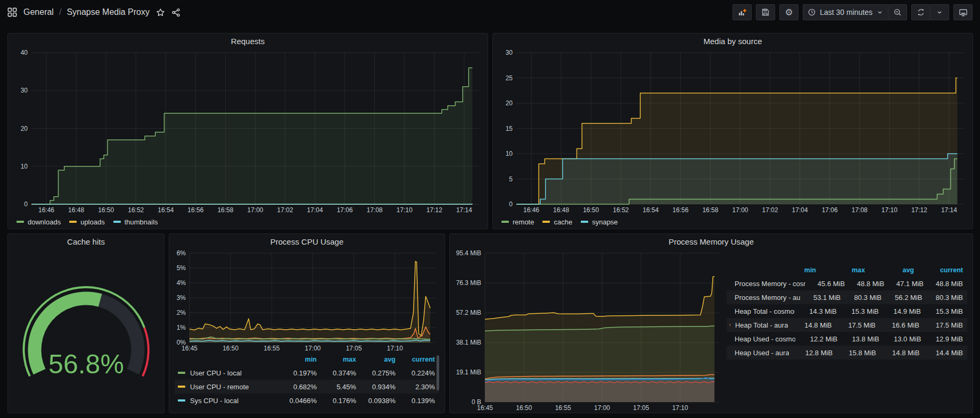 The width and height of the screenshot is (980, 418). Describe the element at coordinates (136, 222) in the screenshot. I see `legend-item-thumbnails: thumbnails` at that location.